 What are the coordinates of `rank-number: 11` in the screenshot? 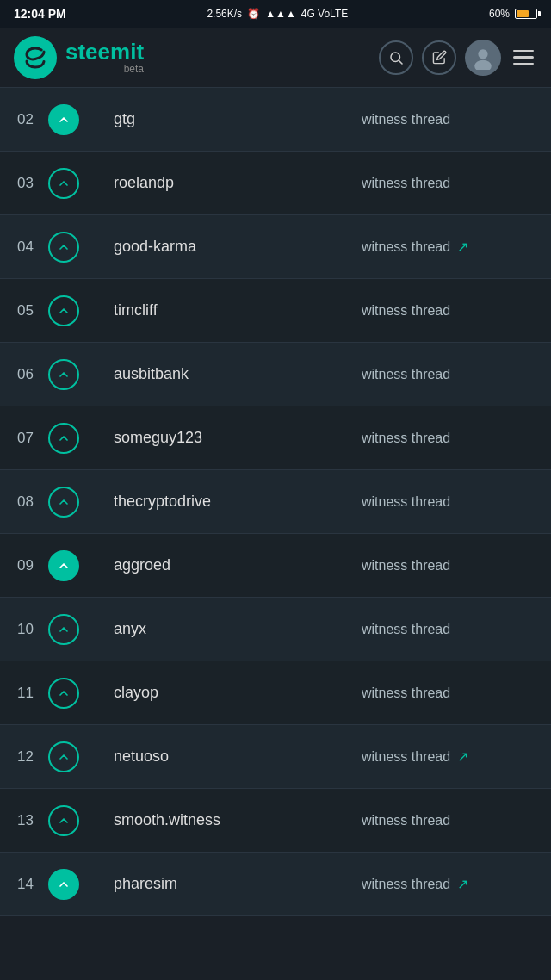 It's located at (28, 693).